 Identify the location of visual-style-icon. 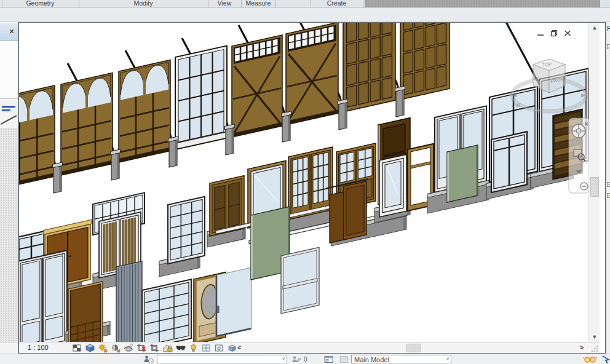
(90, 348).